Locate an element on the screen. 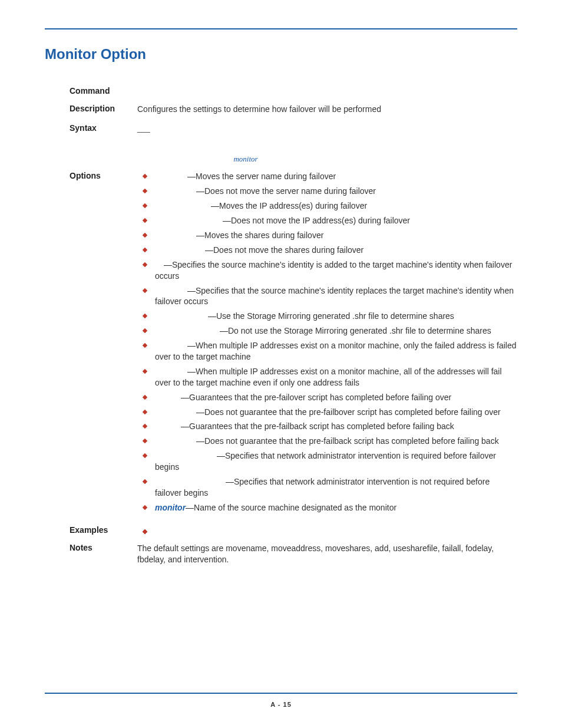 The image size is (562, 728). command-value is located at coordinates (328, 91).